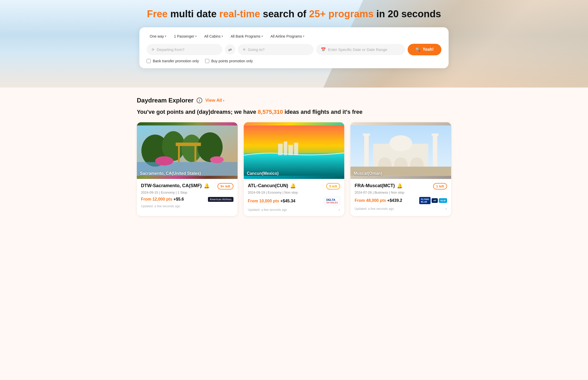 The height and width of the screenshot is (380, 588). I want to click on card-price-row-1: From 10,000 pts +$45.34 DELTA SKYMILES, so click(294, 201).